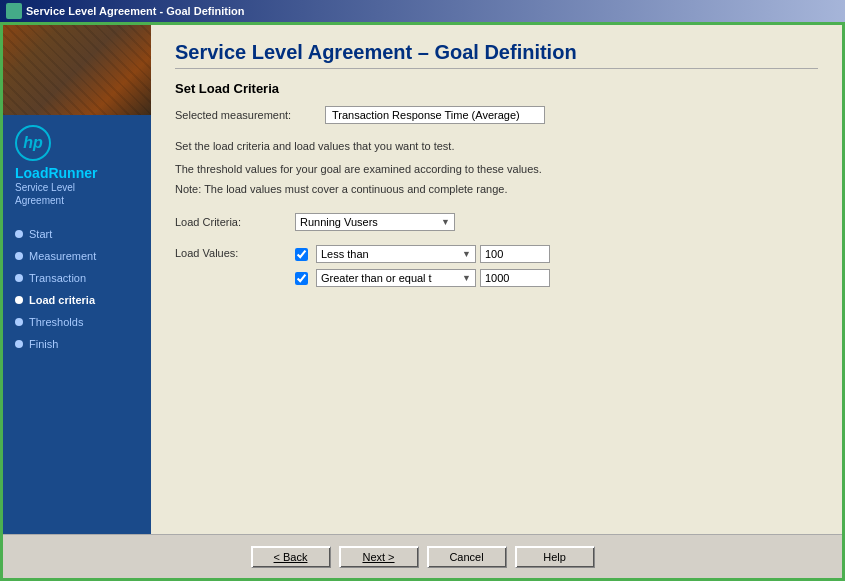  What do you see at coordinates (467, 557) in the screenshot?
I see `cancel-button: Cancel` at bounding box center [467, 557].